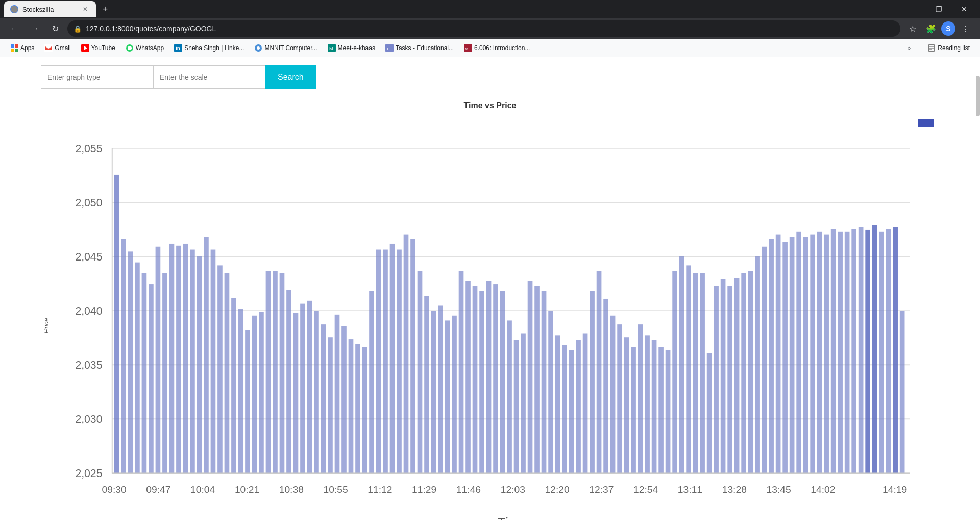  Describe the element at coordinates (105, 9) in the screenshot. I see `new-tab-button: +` at that location.